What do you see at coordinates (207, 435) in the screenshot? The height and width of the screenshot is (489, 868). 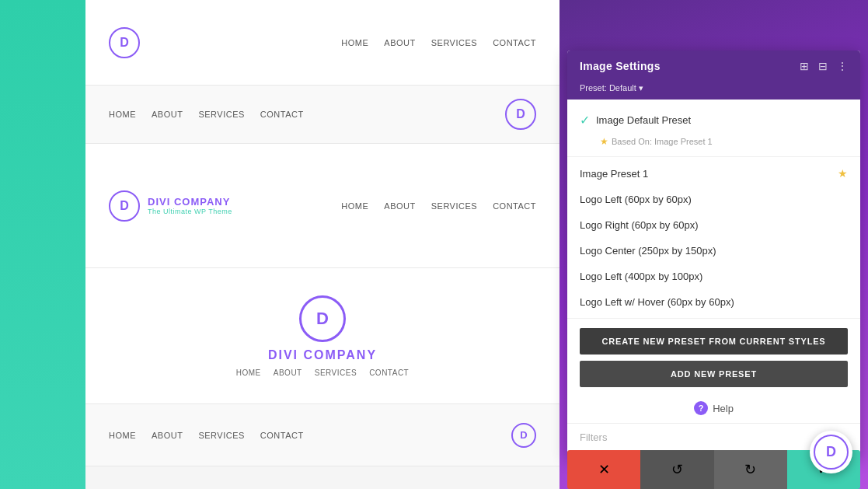 I see `nav-links-5: HOME ABOUT SERVICES CONTACT` at bounding box center [207, 435].